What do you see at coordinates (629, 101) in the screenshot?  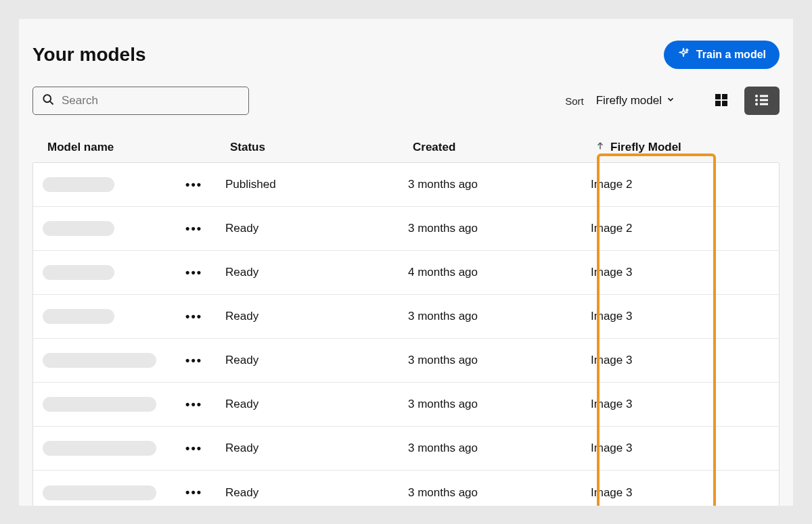 I see `sort-dropdown-value: Firefly model` at bounding box center [629, 101].